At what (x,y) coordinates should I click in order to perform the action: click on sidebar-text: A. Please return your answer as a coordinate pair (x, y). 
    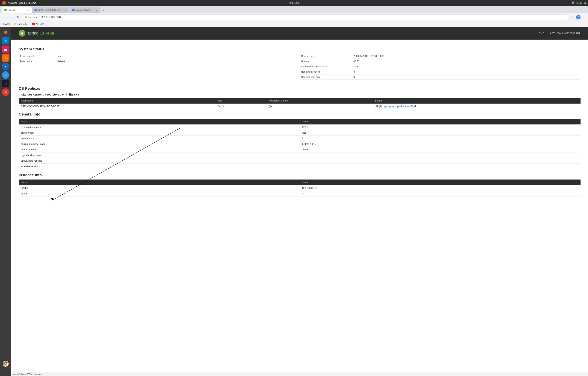
    Looking at the image, I should click on (6, 58).